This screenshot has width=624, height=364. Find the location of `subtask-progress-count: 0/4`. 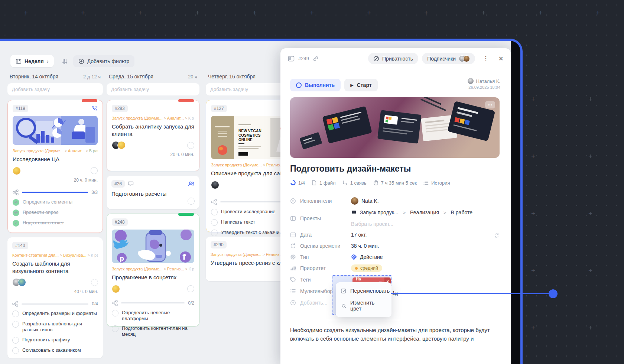

subtask-progress-count: 0/4 is located at coordinates (95, 304).